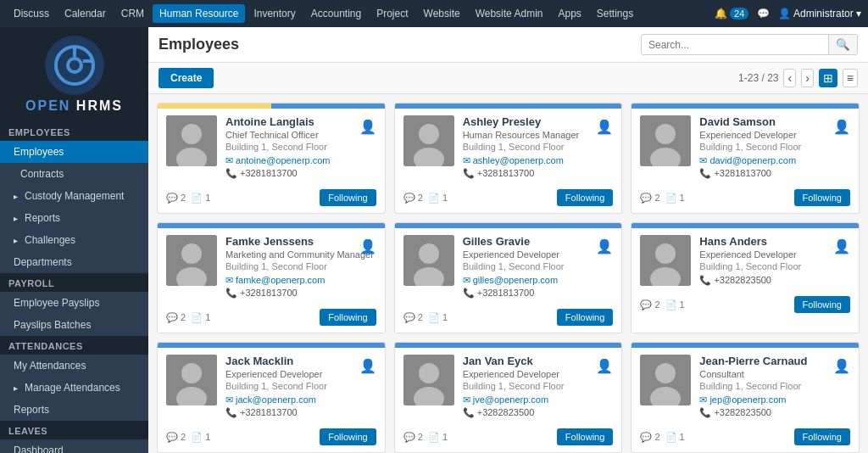 This screenshot has height=453, width=868. I want to click on chat-icon: 💬, so click(763, 14).